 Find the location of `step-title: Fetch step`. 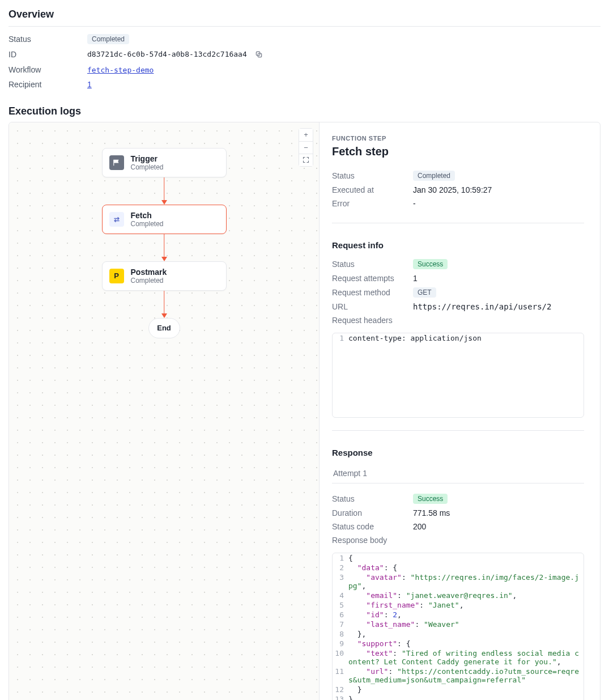

step-title: Fetch step is located at coordinates (458, 152).